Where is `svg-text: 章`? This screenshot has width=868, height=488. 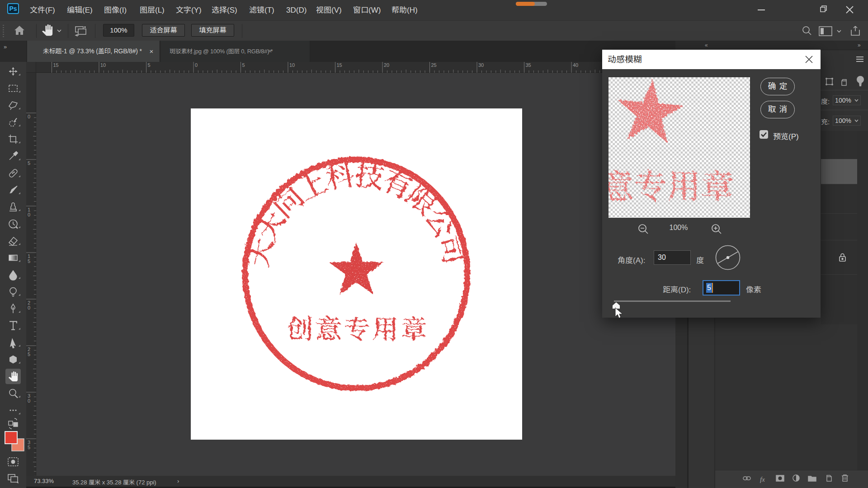
svg-text: 章 is located at coordinates (717, 184).